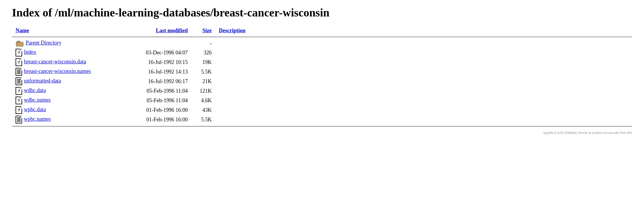 The image size is (644, 220). Describe the element at coordinates (232, 30) in the screenshot. I see `sort-desc-link: Description` at that location.